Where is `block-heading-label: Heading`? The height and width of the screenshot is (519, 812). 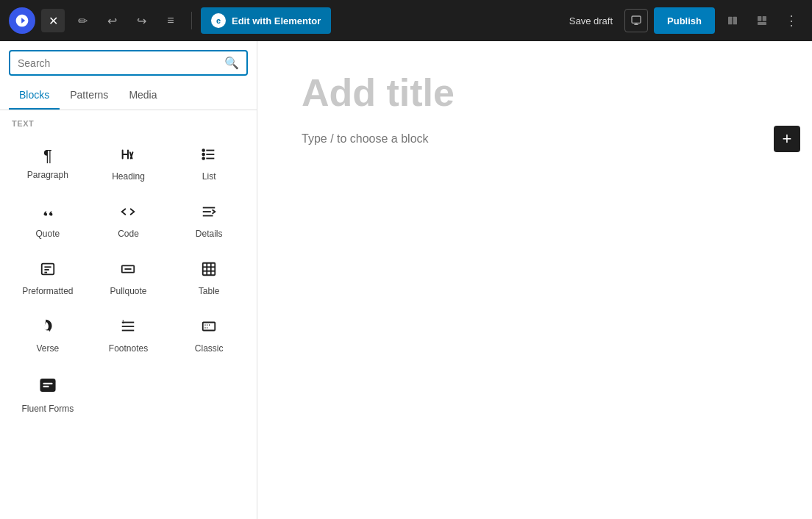 block-heading-label: Heading is located at coordinates (128, 176).